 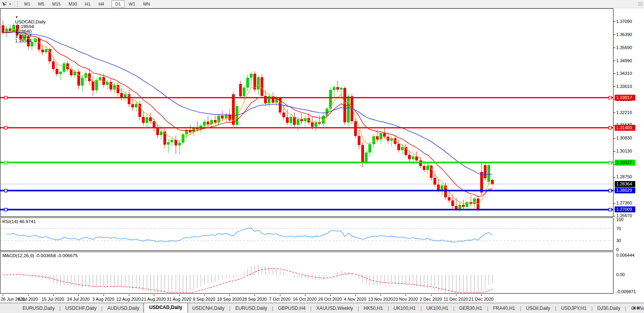 What do you see at coordinates (620, 275) in the screenshot?
I see `macd-axis-tick: 0.00` at bounding box center [620, 275].